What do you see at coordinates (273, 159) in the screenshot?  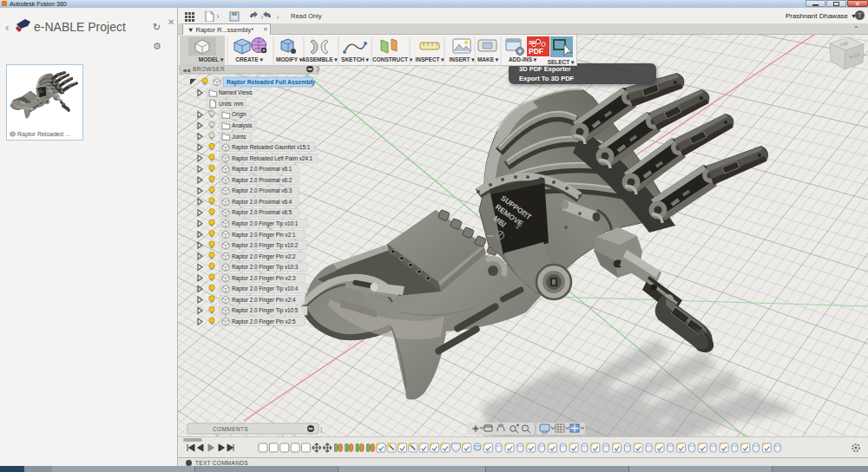 I see `svg-text:Raptor Reloaded Left Palm v24:: Raptor Reloaded Left Palm v24:1` at bounding box center [273, 159].